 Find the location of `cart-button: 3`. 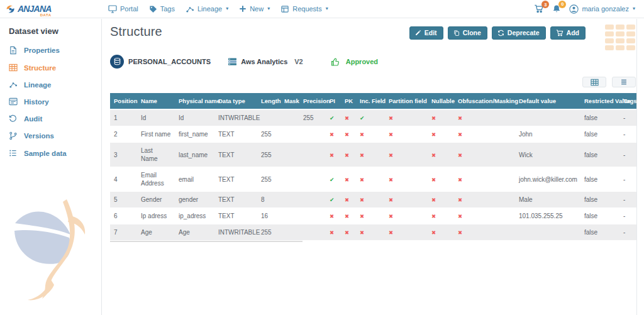

cart-button: 3 is located at coordinates (539, 9).